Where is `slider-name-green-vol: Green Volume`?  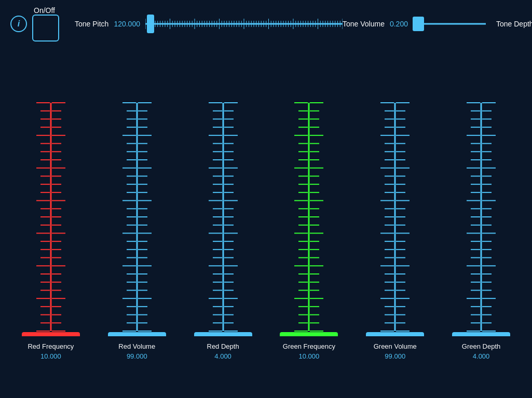
slider-name-green-vol: Green Volume is located at coordinates (395, 347).